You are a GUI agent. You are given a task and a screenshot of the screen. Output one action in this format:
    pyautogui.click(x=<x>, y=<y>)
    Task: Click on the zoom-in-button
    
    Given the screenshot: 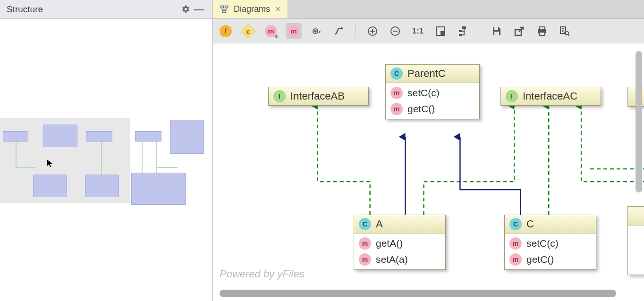 What is the action you would take?
    pyautogui.click(x=373, y=31)
    